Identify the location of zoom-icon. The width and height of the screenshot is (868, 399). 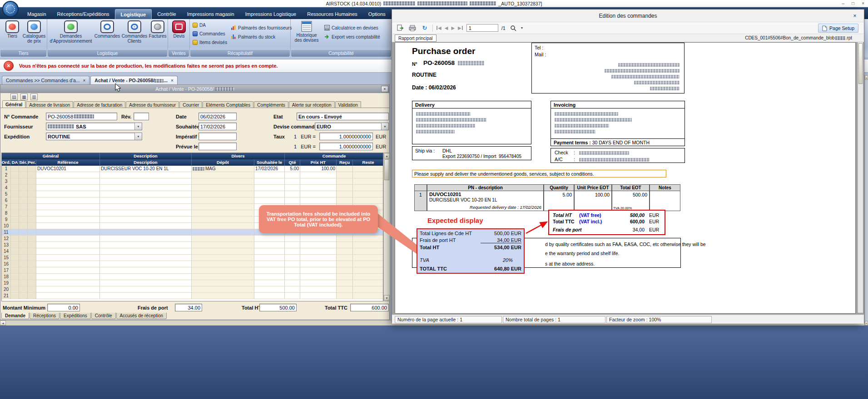
(513, 28).